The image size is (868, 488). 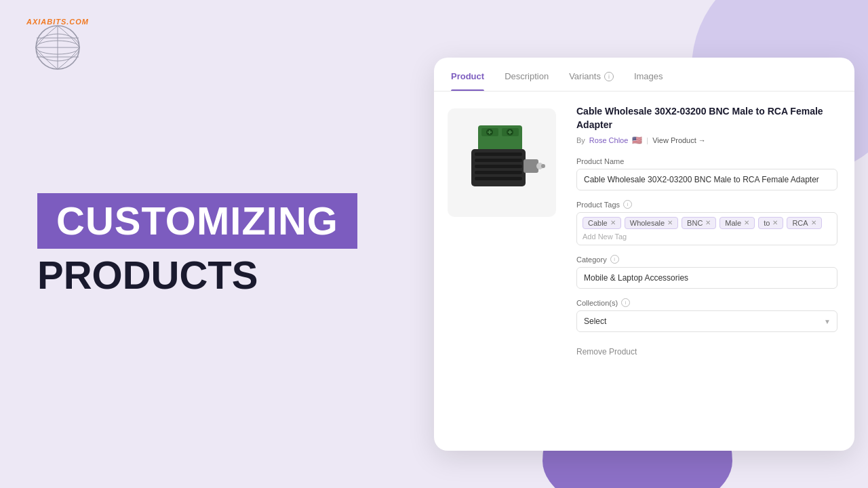 I want to click on product-name-field-group: Product Name, so click(x=707, y=174).